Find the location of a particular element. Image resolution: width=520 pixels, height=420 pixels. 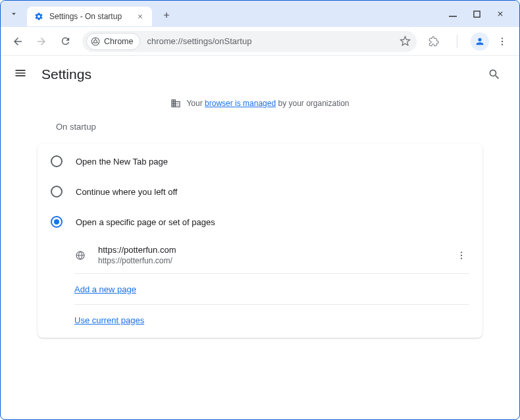

option-new-tab: Open the New Tab page is located at coordinates (260, 161).